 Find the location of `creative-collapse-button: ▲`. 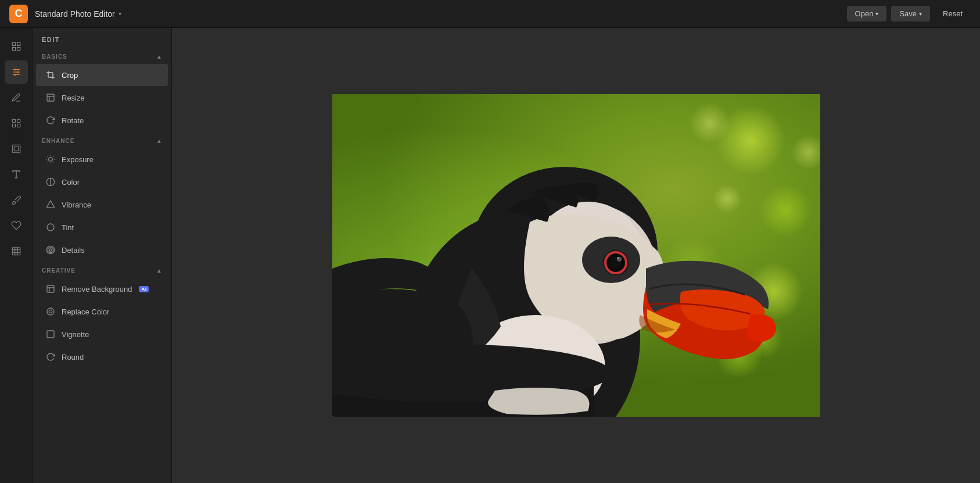

creative-collapse-button: ▲ is located at coordinates (159, 271).